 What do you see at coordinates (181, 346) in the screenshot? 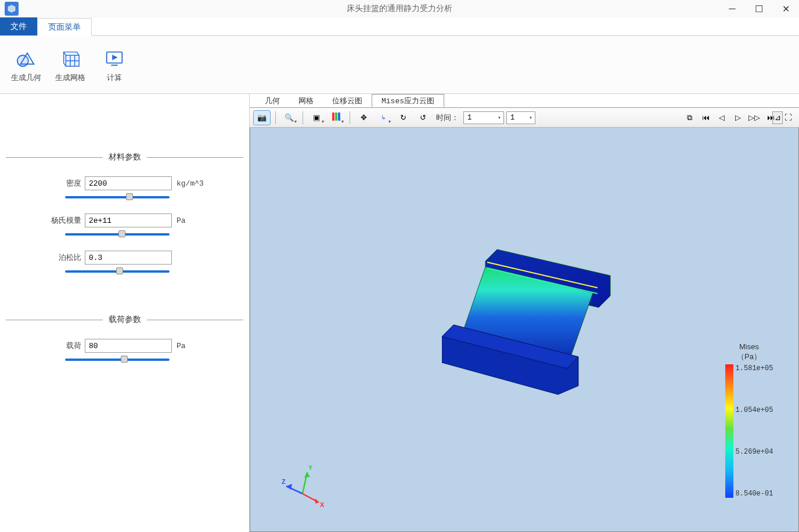
I see `load-unit: Pa` at bounding box center [181, 346].